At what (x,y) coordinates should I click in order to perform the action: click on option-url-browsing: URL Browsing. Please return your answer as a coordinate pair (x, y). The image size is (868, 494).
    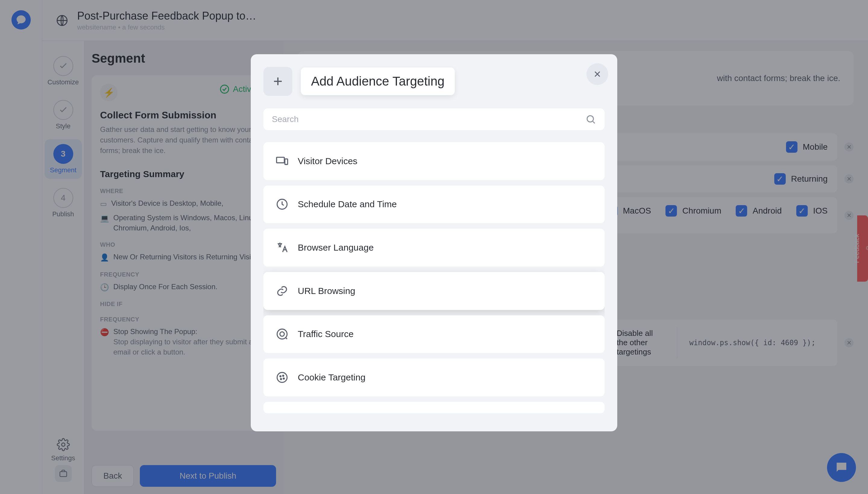
    Looking at the image, I should click on (434, 291).